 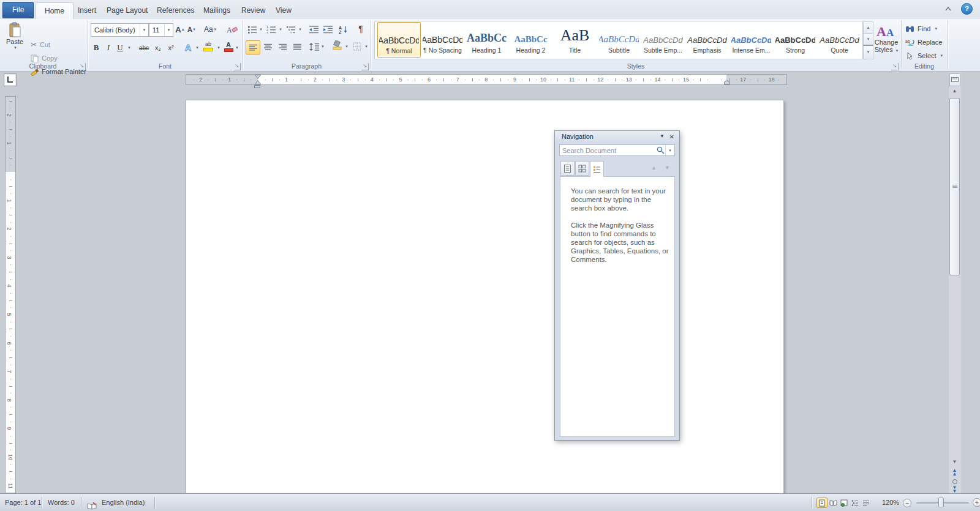 What do you see at coordinates (707, 39) in the screenshot?
I see `style-emphasis: AaBbCcDdEmphasis` at bounding box center [707, 39].